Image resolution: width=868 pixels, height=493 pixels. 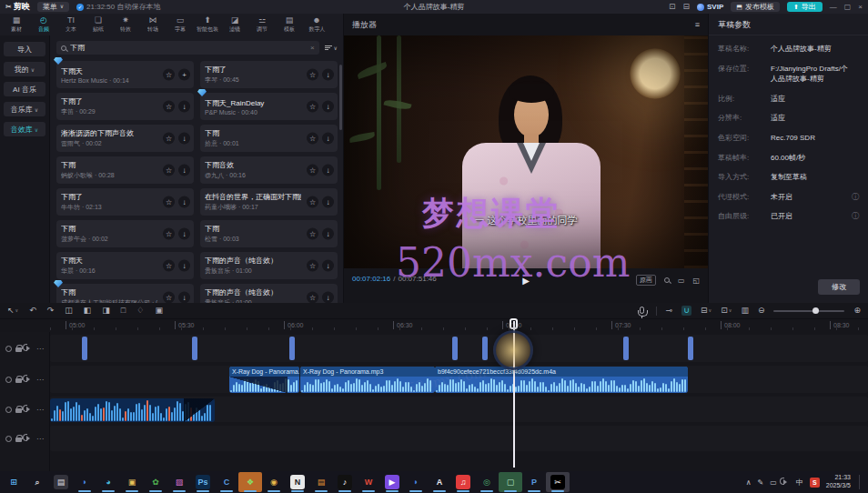 What do you see at coordinates (368, 482) in the screenshot?
I see `taskbar-app-icon: W` at bounding box center [368, 482].